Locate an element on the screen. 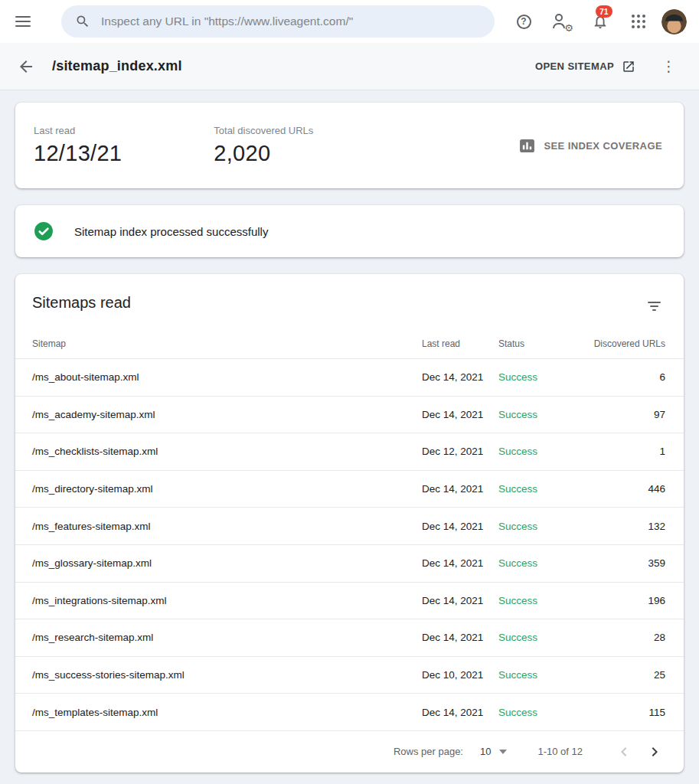  urls-cell: 1 is located at coordinates (627, 452).